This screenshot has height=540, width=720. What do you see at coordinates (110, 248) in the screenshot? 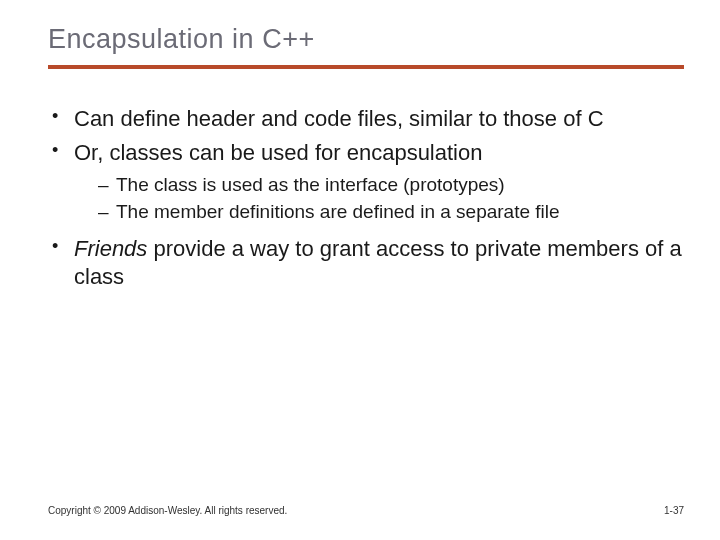
I see `bullet-italic-word: Friends` at bounding box center [110, 248].